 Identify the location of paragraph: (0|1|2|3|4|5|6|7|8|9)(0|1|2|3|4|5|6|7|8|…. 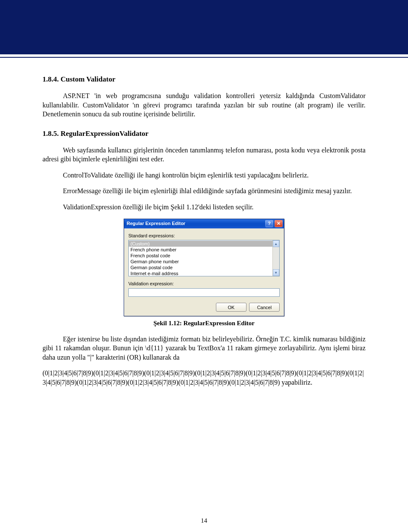
(204, 378).